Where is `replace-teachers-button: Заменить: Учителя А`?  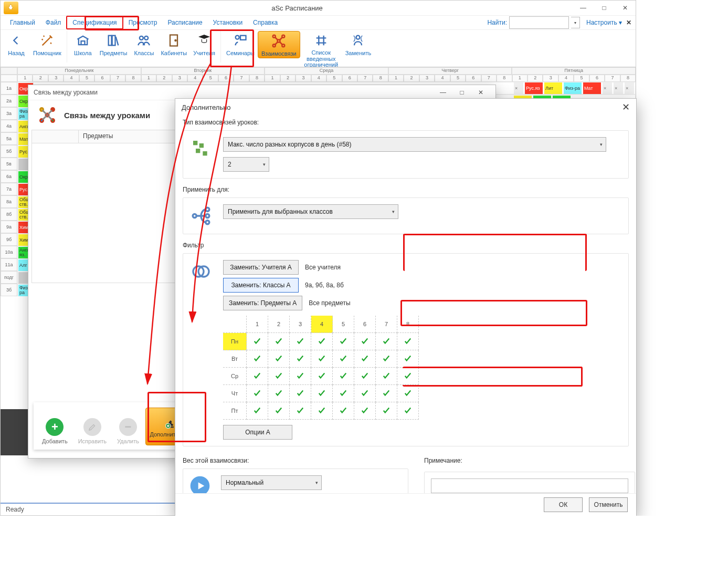
replace-teachers-button: Заменить: Учителя А is located at coordinates (261, 267).